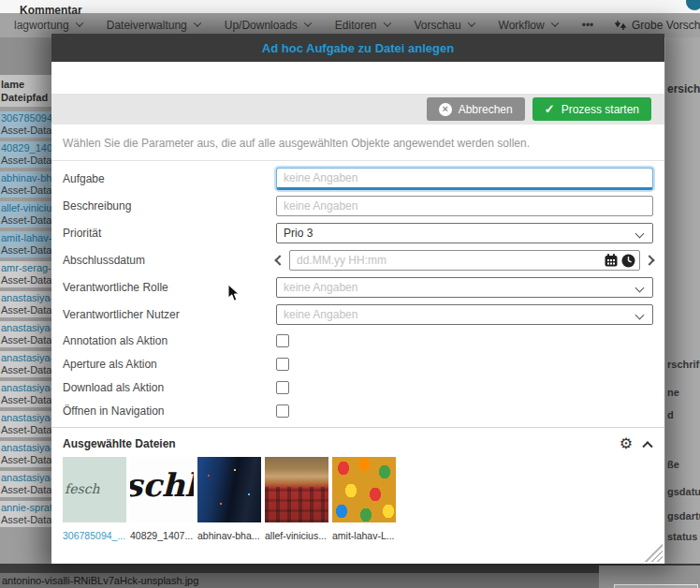  I want to click on cancel-button: × Abbrechen, so click(475, 109).